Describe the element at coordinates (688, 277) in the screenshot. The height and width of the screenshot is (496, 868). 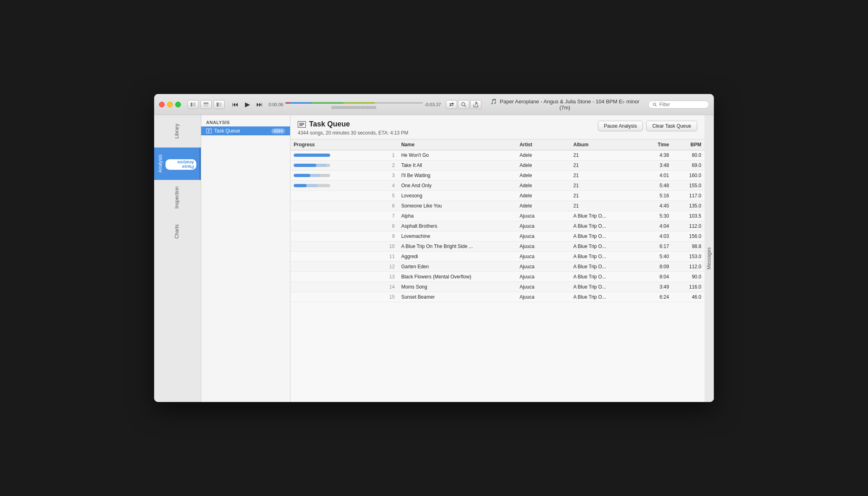
I see `song-bpm: 90.0` at that location.